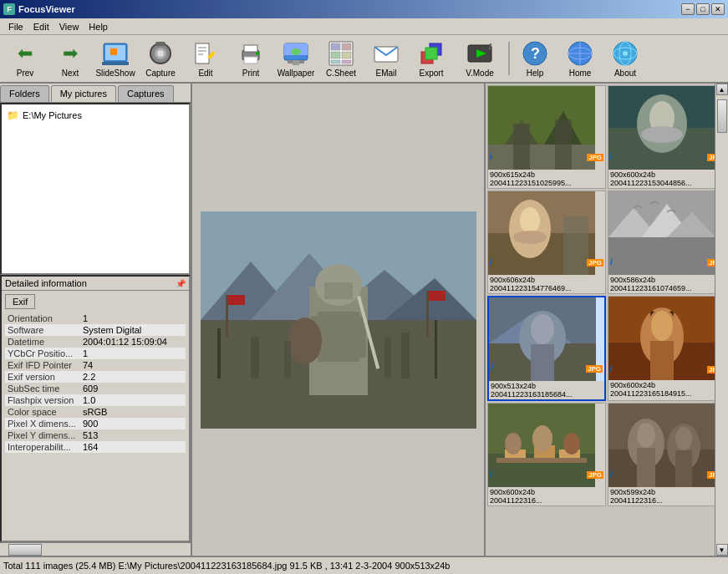  What do you see at coordinates (580, 58) in the screenshot?
I see `home-button: Home` at bounding box center [580, 58].